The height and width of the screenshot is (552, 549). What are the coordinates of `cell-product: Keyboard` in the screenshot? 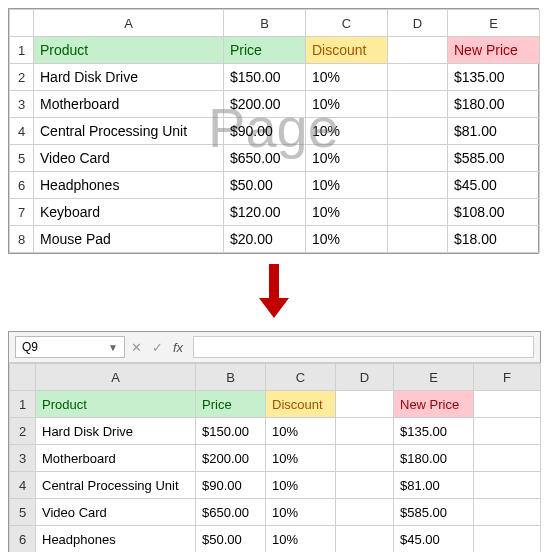 It's located at (129, 212).